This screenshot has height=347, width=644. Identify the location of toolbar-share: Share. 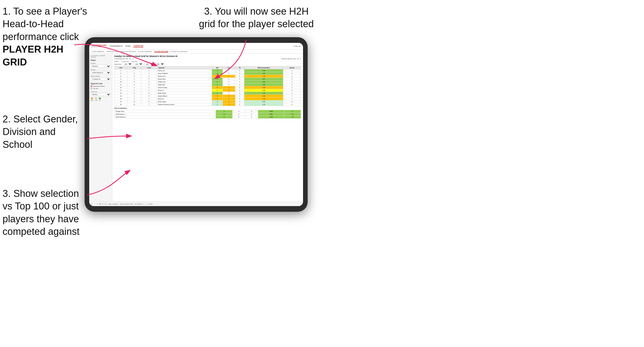
(151, 204).